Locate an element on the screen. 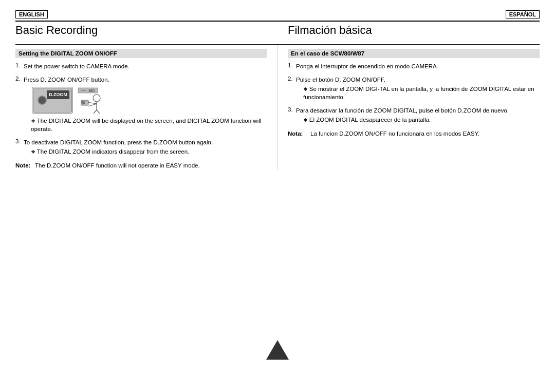 The height and width of the screenshot is (392, 555). person-illustration: 880 ── is located at coordinates (91, 100).